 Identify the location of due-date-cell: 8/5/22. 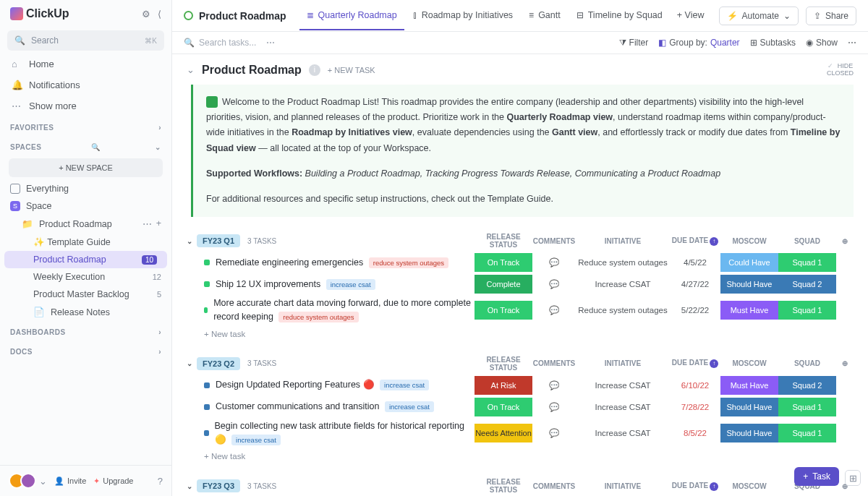
(695, 433).